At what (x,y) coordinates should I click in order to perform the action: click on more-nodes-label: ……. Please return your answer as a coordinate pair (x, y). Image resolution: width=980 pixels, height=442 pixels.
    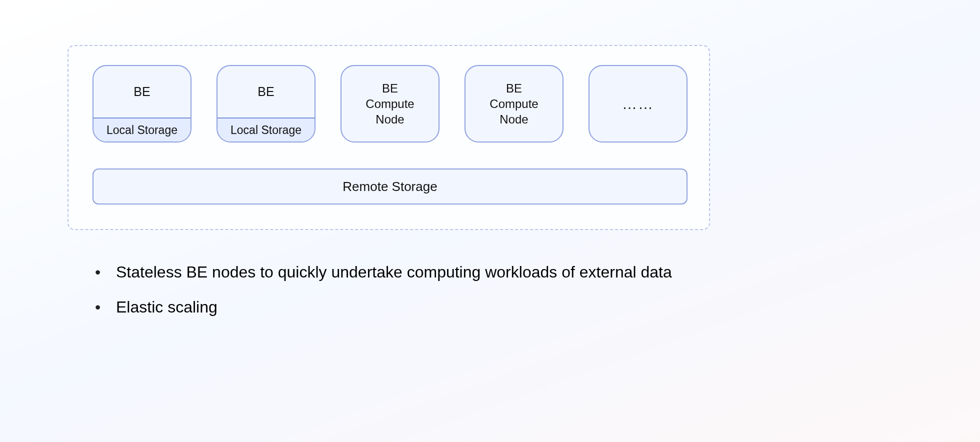
    Looking at the image, I should click on (638, 104).